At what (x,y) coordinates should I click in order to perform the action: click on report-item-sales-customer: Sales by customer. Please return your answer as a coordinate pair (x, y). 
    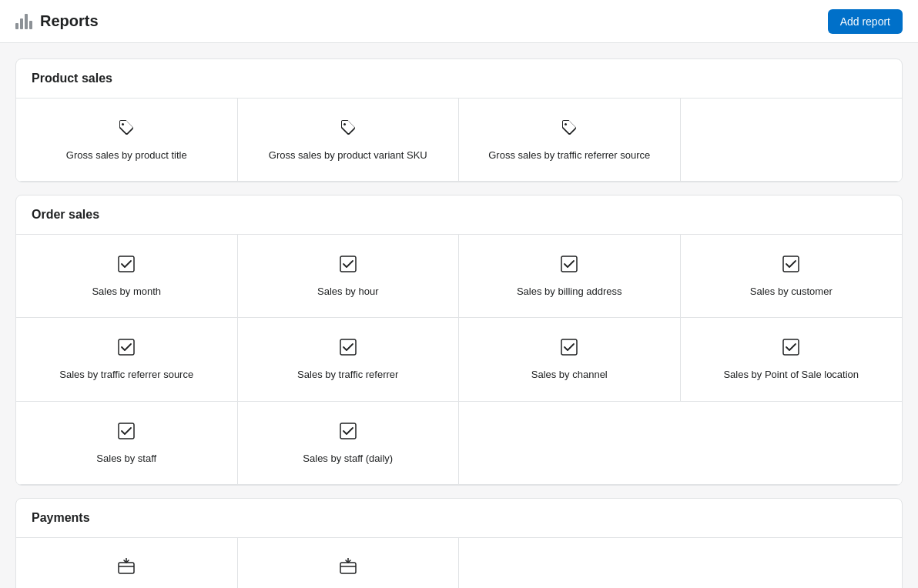
    Looking at the image, I should click on (792, 276).